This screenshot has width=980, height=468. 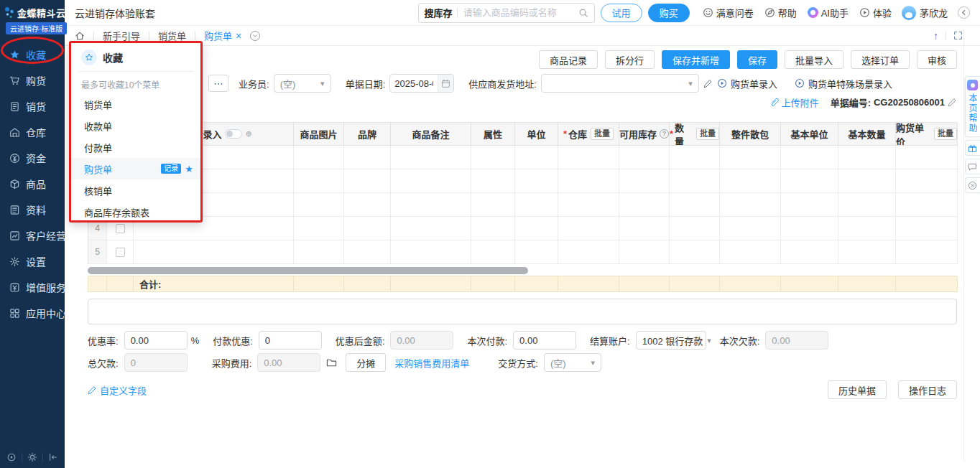 I want to click on scanner-toggle, so click(x=234, y=134).